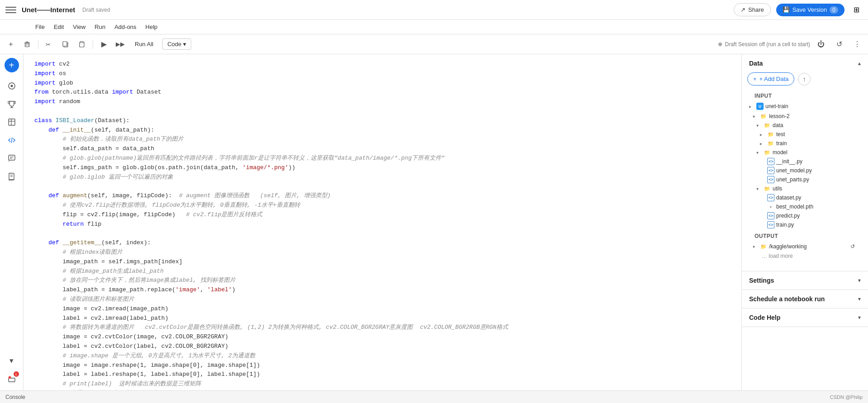 The width and height of the screenshot is (868, 403). What do you see at coordinates (743, 10) in the screenshot?
I see `share-icon: ↗` at bounding box center [743, 10].